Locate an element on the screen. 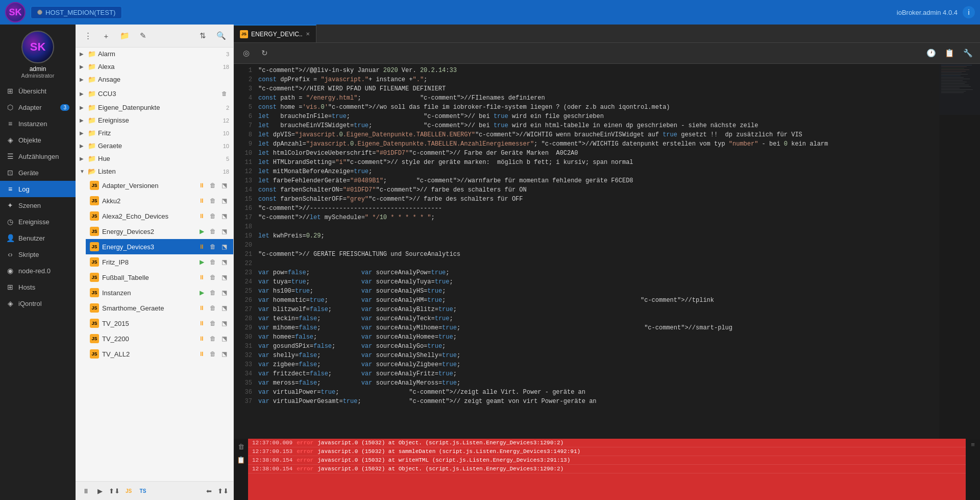 The height and width of the screenshot is (500, 980). collapse-button: ⬅ is located at coordinates (209, 491).